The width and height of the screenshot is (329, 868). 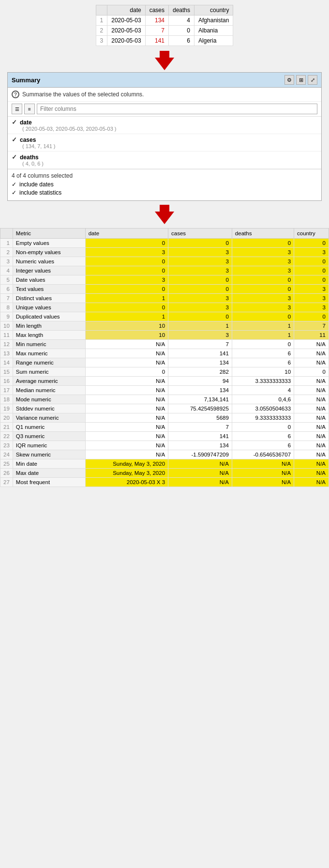 I want to click on deselect-btn: ≡, so click(x=30, y=109).